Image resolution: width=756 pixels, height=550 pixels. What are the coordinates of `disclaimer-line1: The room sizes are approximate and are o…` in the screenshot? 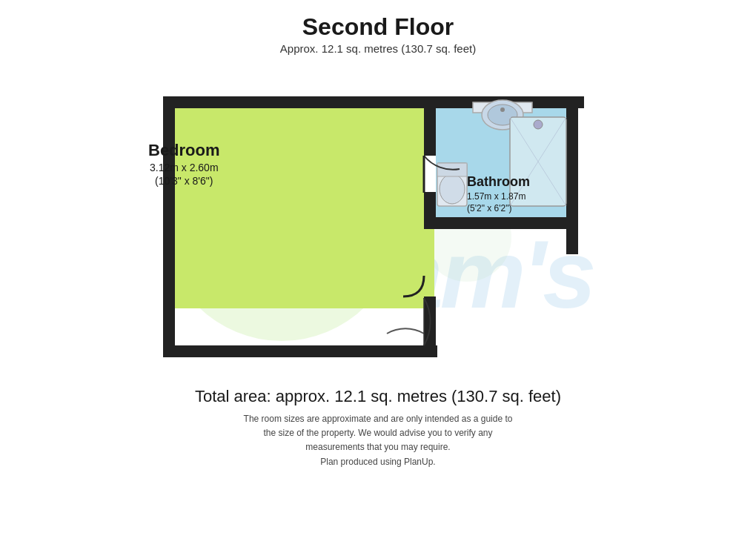 It's located at (378, 419).